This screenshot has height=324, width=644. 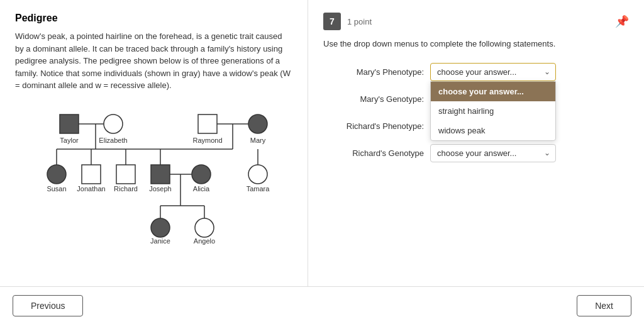 What do you see at coordinates (493, 72) in the screenshot?
I see `marys-phenotype-dropdown: choose your answer... ⌄` at bounding box center [493, 72].